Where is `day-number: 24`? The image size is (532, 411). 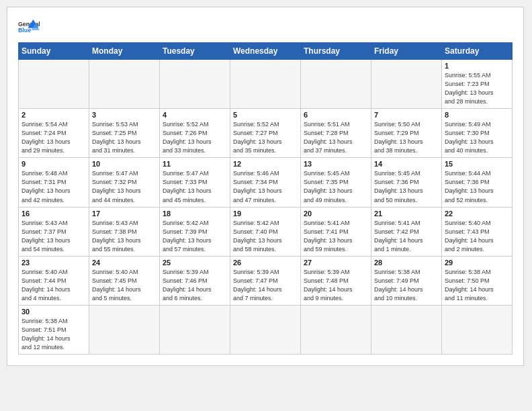 day-number: 24 is located at coordinates (124, 263).